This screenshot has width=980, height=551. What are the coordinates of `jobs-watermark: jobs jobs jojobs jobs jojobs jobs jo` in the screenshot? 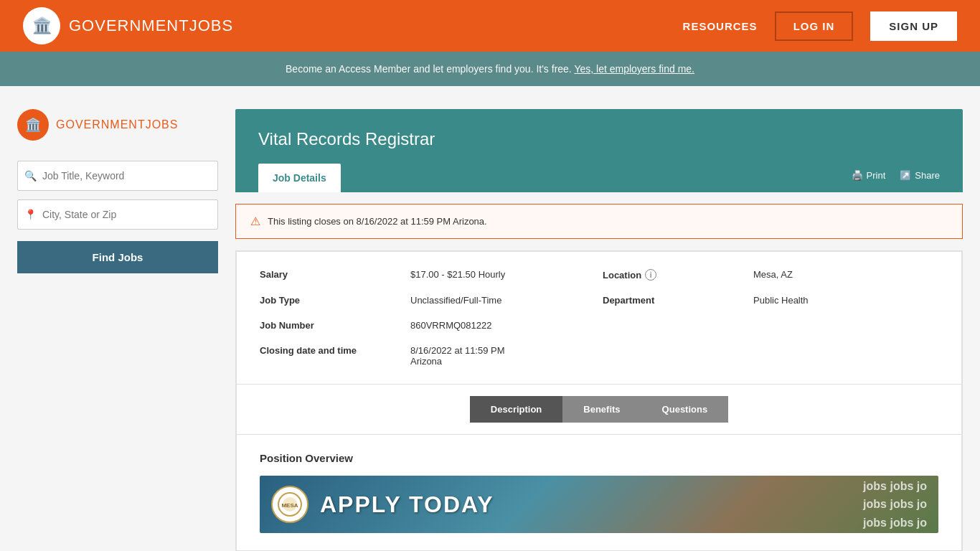 It's located at (895, 505).